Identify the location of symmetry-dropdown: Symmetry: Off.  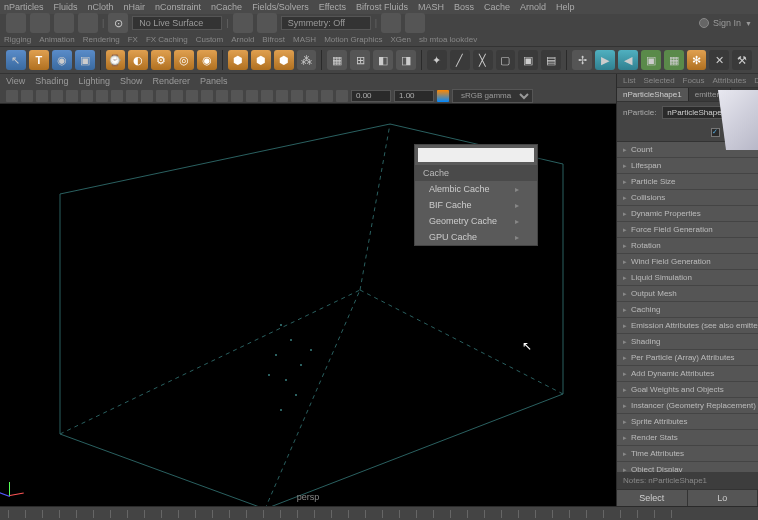
(326, 23).